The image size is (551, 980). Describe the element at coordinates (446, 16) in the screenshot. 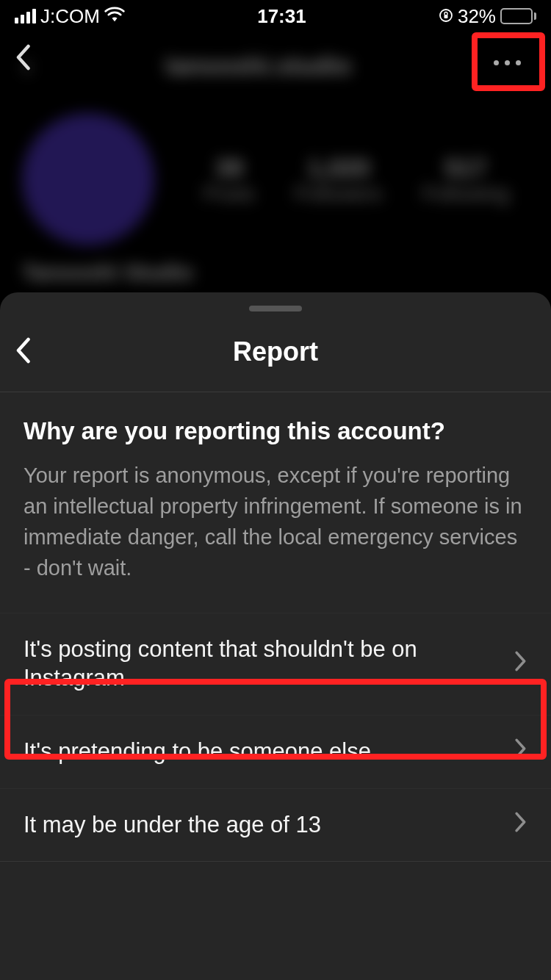

I see `rotation-lock-icon` at that location.